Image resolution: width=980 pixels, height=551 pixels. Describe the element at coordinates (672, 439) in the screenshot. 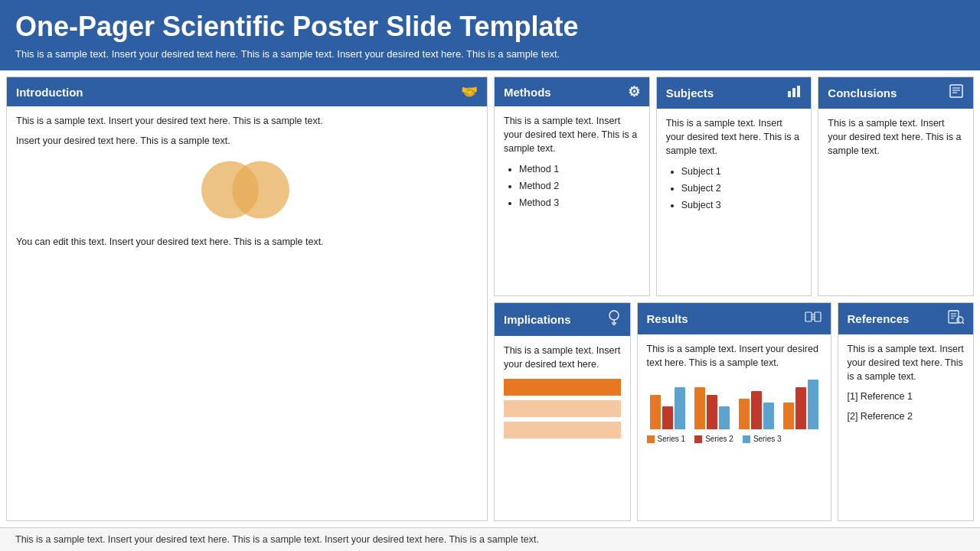

I see `legend-label-1: Series 1` at that location.